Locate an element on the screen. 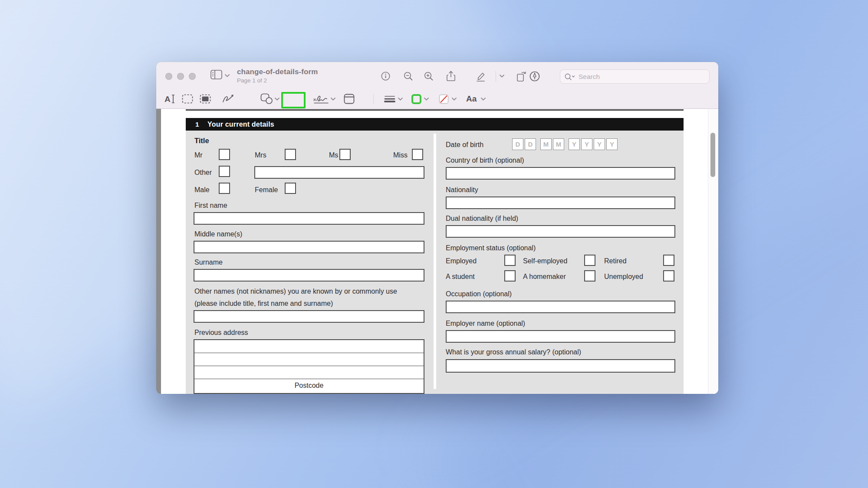  fill-and-sign-button is located at coordinates (535, 76).